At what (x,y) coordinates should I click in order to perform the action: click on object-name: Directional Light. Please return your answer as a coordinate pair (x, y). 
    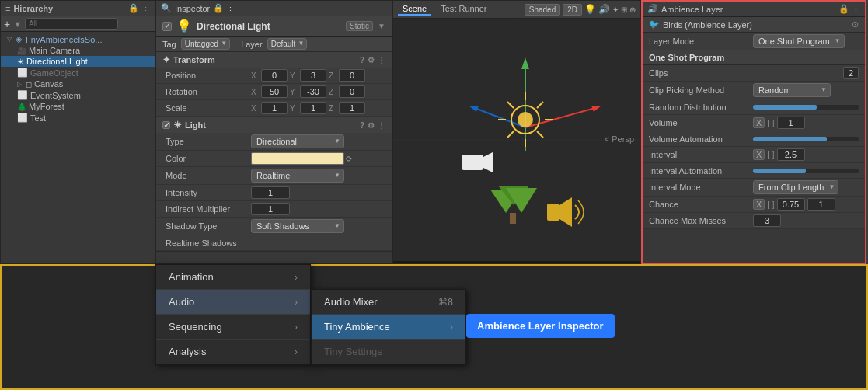
    Looking at the image, I should click on (269, 26).